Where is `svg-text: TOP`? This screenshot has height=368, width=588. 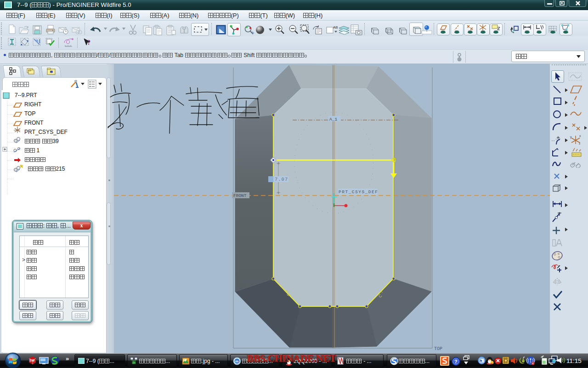
svg-text: TOP is located at coordinates (438, 349).